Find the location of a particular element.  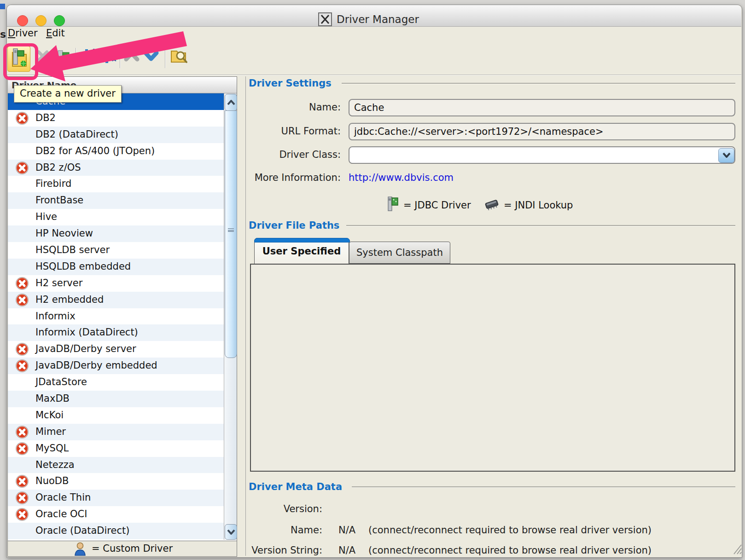

resize-grip is located at coordinates (737, 550).